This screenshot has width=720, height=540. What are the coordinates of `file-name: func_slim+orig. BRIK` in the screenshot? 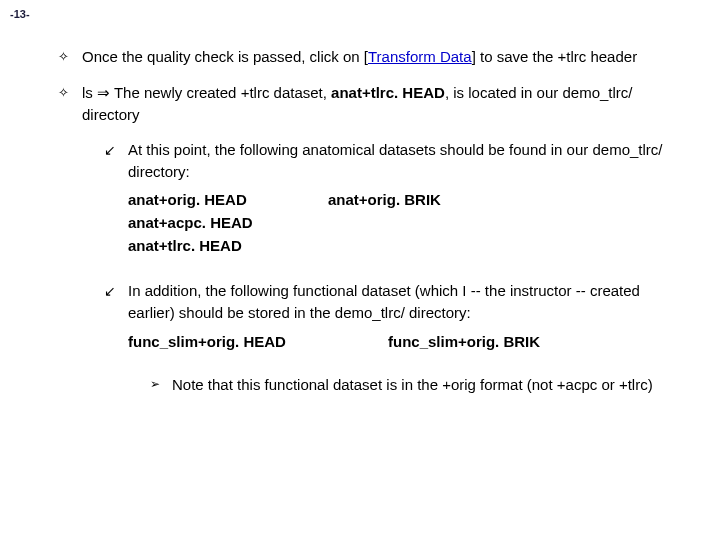 It's located at (464, 342).